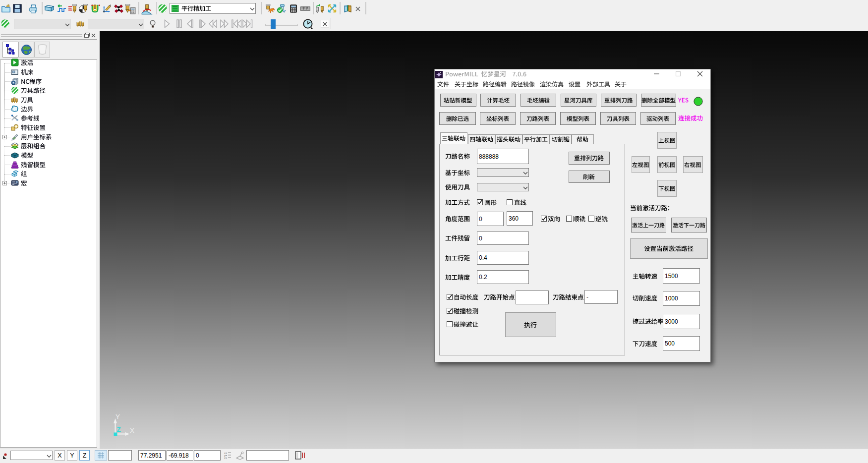  What do you see at coordinates (132, 430) in the screenshot?
I see `svg-text: X` at bounding box center [132, 430].